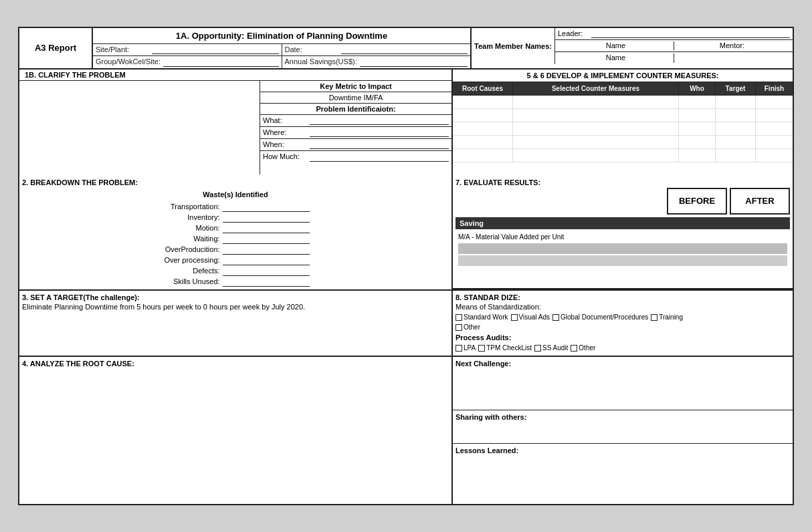 This screenshot has width=812, height=532. I want to click on saving-section: Saving M/A - Material Value Added per Un…, so click(623, 243).